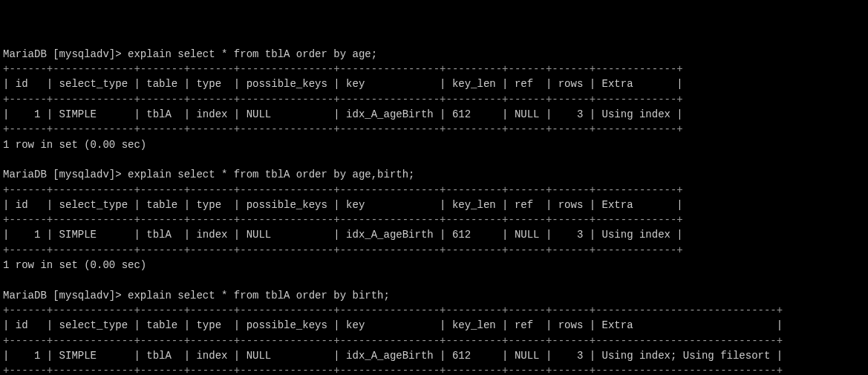 The image size is (868, 375). What do you see at coordinates (65, 296) in the screenshot?
I see `prompt-2: MariaDB [mysqladv]>` at bounding box center [65, 296].